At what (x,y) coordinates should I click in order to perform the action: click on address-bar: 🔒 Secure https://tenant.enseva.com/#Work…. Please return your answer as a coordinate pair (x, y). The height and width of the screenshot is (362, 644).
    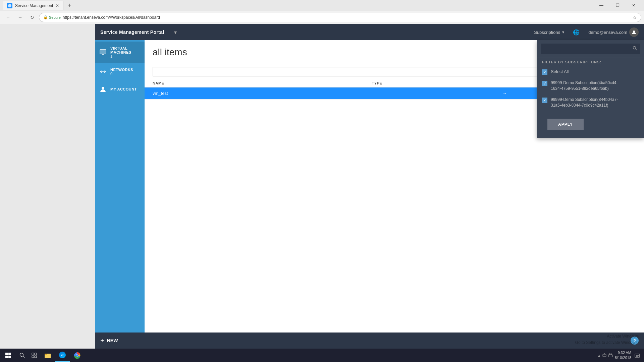
    Looking at the image, I should click on (340, 17).